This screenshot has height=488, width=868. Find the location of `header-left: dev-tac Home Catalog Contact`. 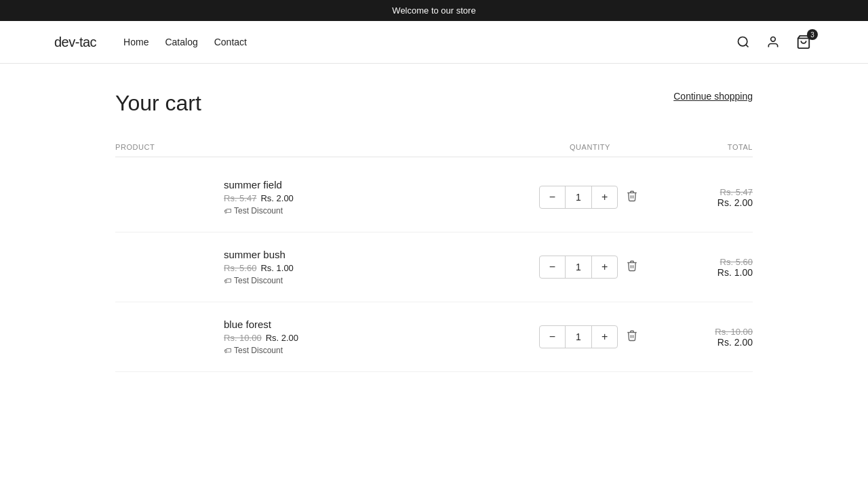

header-left: dev-tac Home Catalog Contact is located at coordinates (151, 42).